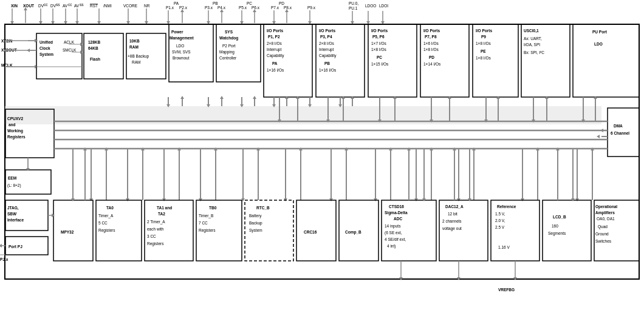  I want to click on svg-text: RTC_B, so click(263, 207).